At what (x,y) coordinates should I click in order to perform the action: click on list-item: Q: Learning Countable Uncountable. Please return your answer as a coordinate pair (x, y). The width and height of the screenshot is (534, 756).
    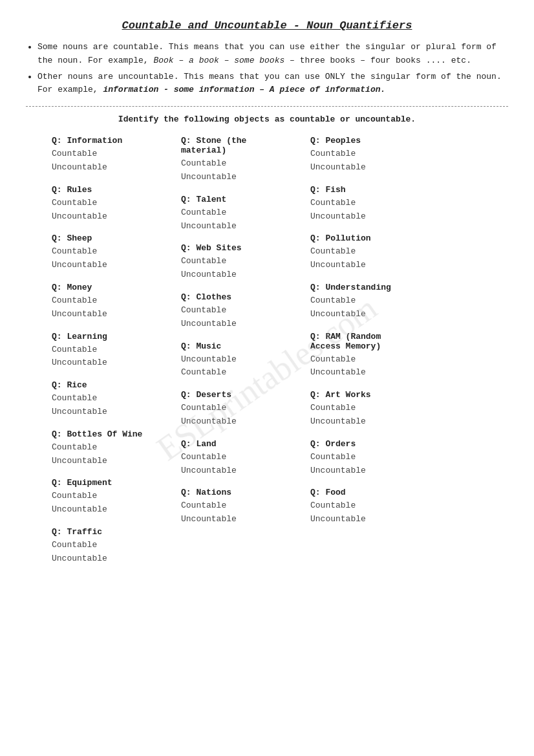
    Looking at the image, I should click on (116, 351).